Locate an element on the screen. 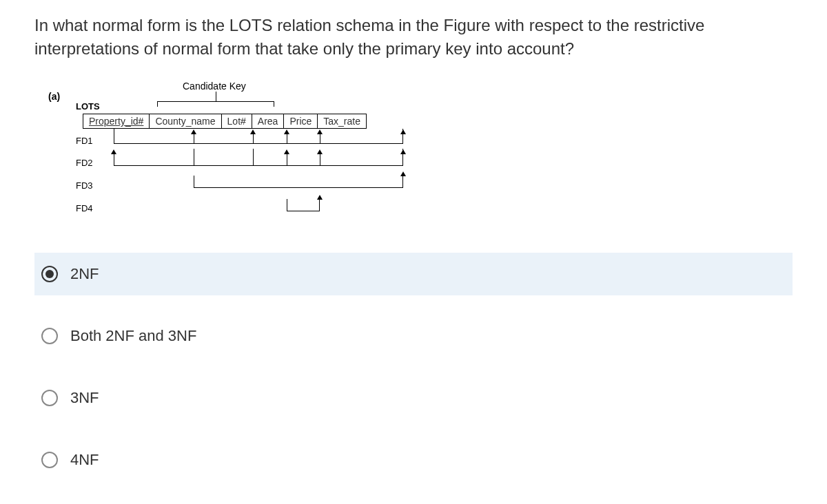 This screenshot has height=504, width=827. ck-stem is located at coordinates (216, 96).